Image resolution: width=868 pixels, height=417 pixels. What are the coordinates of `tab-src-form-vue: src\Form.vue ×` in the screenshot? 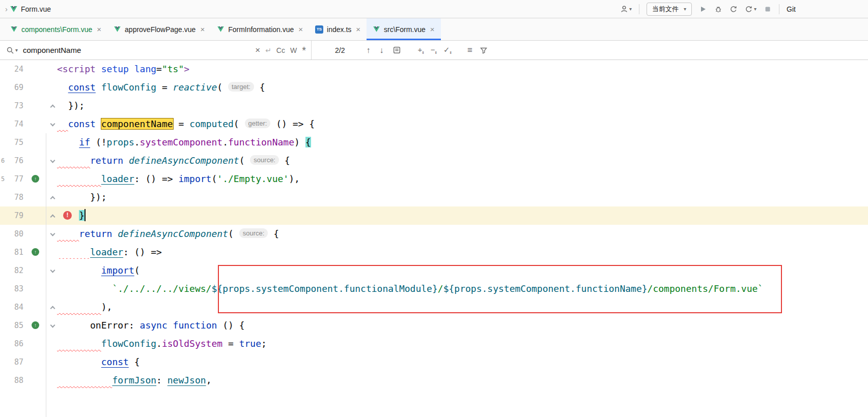 It's located at (403, 29).